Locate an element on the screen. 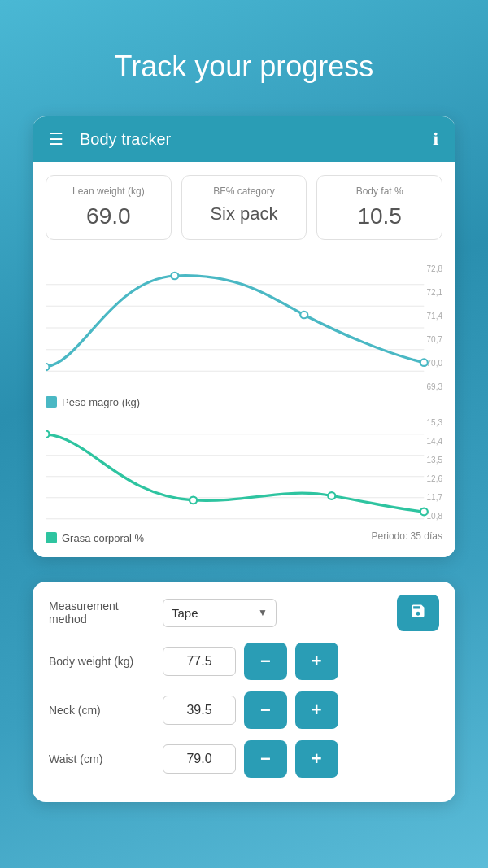  stat-lean-weight: Lean weight (kg) 69.0 is located at coordinates (109, 207).